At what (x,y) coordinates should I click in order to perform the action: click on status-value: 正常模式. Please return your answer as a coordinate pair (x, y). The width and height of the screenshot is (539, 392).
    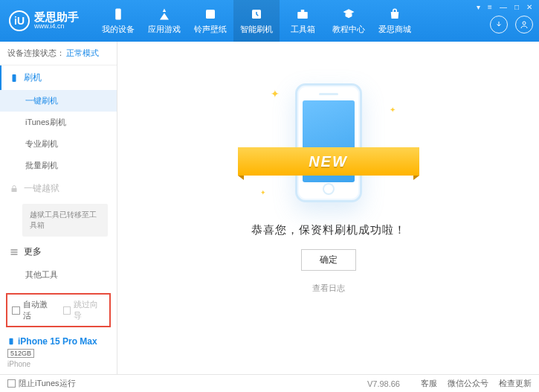
    Looking at the image, I should click on (83, 54).